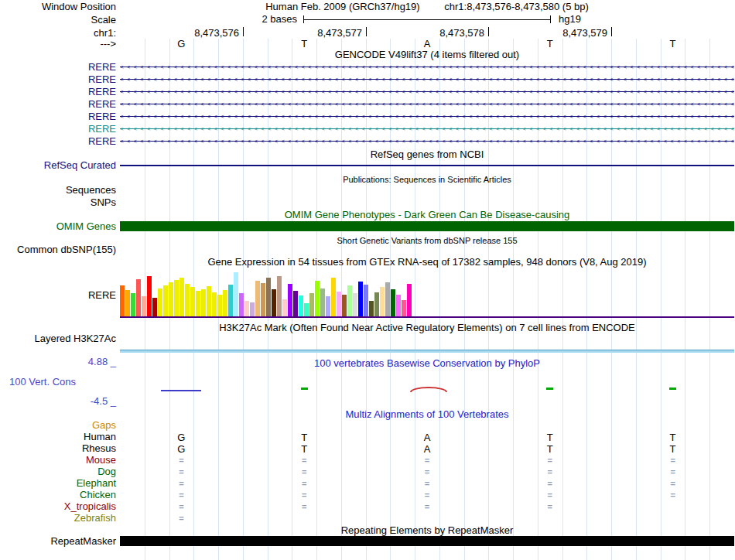 This screenshot has width=735, height=560. I want to click on multiz-species-label: Rhesus, so click(58, 449).